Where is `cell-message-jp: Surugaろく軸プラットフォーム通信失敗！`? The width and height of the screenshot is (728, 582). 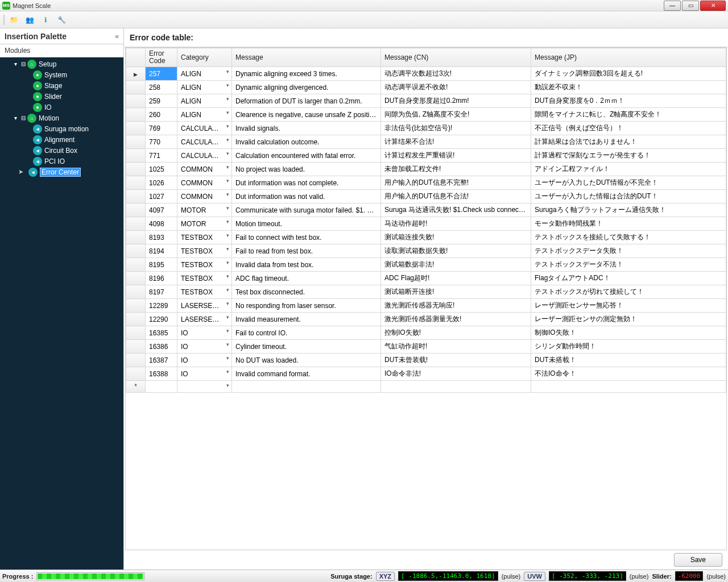
cell-message-jp: Surugaろく軸プラットフォーム通信失敗！ is located at coordinates (629, 210).